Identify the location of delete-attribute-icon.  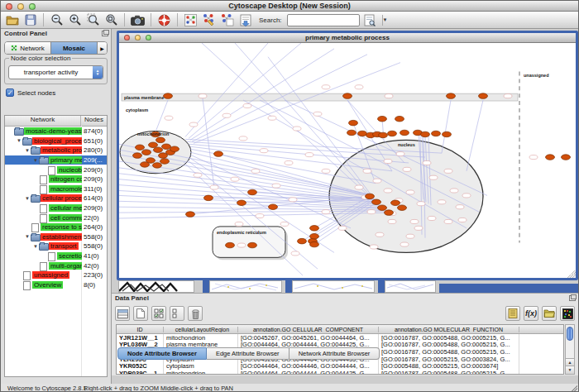
(195, 313).